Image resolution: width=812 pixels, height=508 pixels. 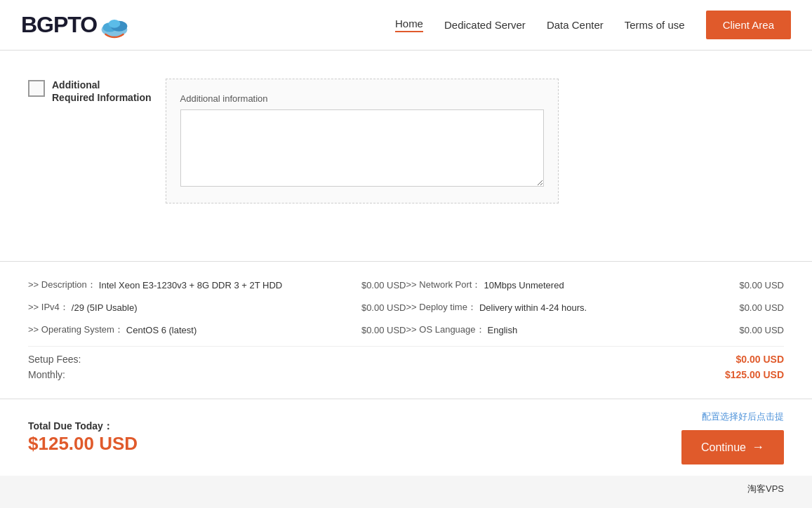 What do you see at coordinates (502, 330) in the screenshot?
I see `os-language-val: English` at bounding box center [502, 330].